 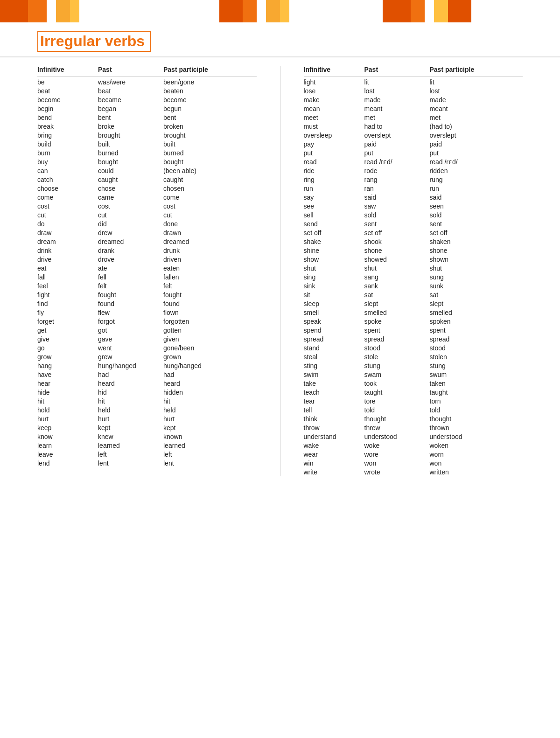 What do you see at coordinates (131, 126) in the screenshot?
I see `verb-past: broke` at bounding box center [131, 126].